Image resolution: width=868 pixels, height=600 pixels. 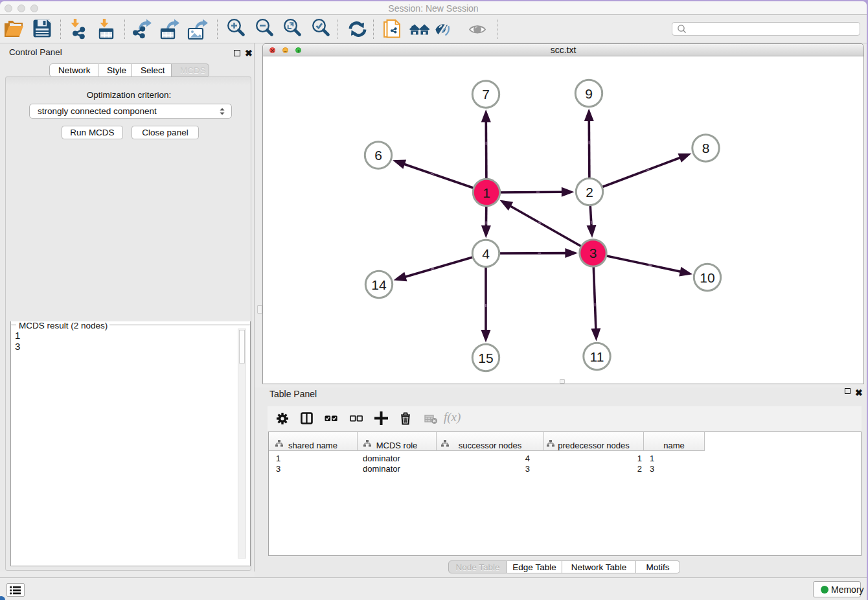 I want to click on svg-text: 10, so click(x=707, y=277).